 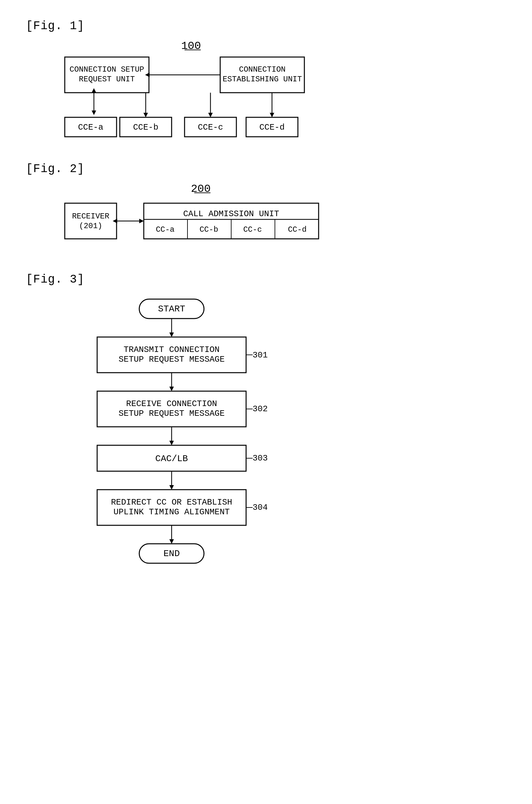 What do you see at coordinates (91, 127) in the screenshot?
I see `cce-a-label: CCE-a` at bounding box center [91, 127].